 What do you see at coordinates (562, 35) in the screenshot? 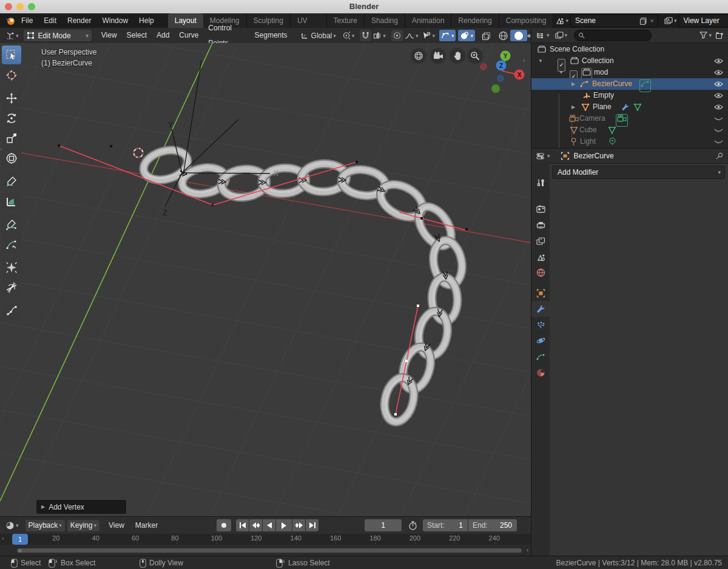
I see `outliner-filter-id-dropdown: ▾` at bounding box center [562, 35].